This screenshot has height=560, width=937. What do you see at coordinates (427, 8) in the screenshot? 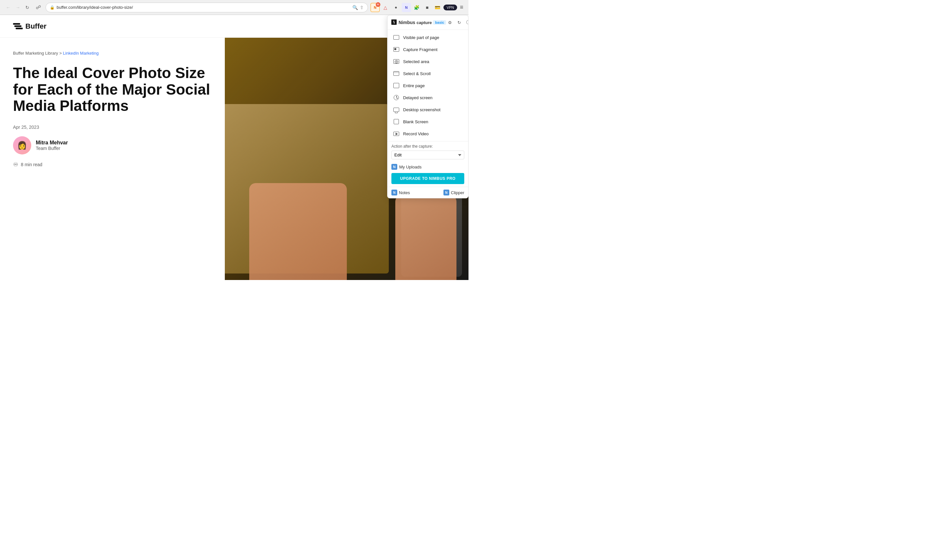
I see `sidebar-icon: ■` at bounding box center [427, 8].